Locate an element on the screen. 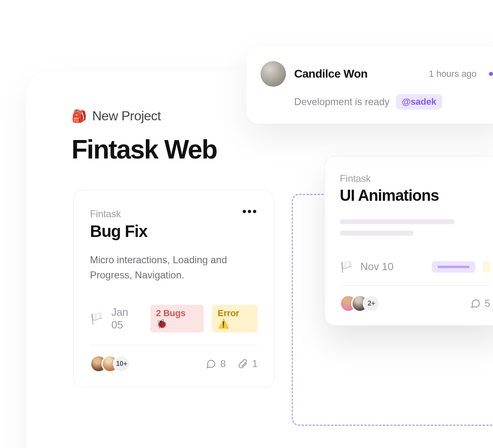  attachment-icon is located at coordinates (243, 364).